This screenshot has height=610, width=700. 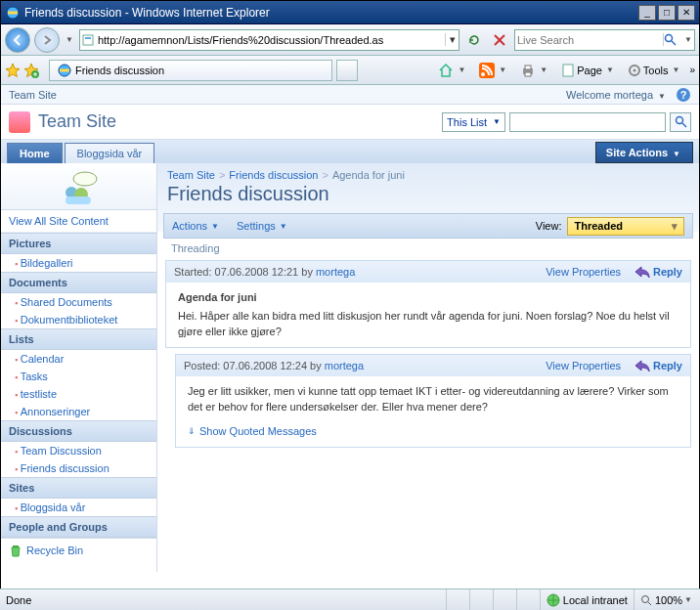 I want to click on feeds-button: ▼, so click(x=494, y=70).